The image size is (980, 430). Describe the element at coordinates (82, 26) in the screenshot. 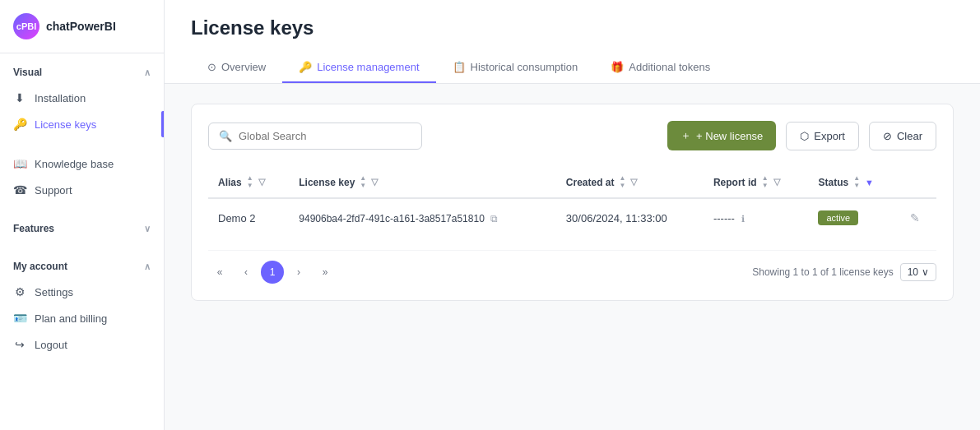

I see `app-logo: cPBI chatPowerBI` at that location.